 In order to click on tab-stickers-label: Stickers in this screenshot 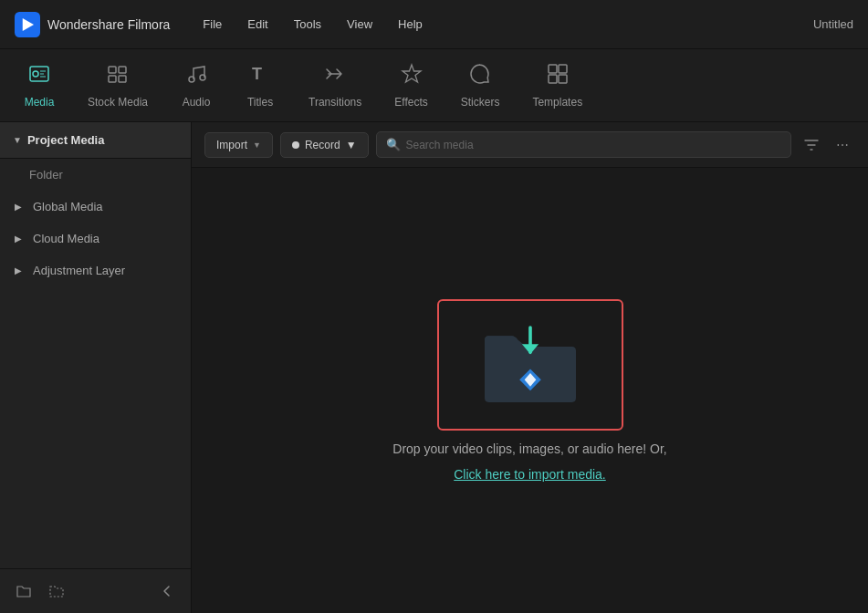, I will do `click(480, 102)`.